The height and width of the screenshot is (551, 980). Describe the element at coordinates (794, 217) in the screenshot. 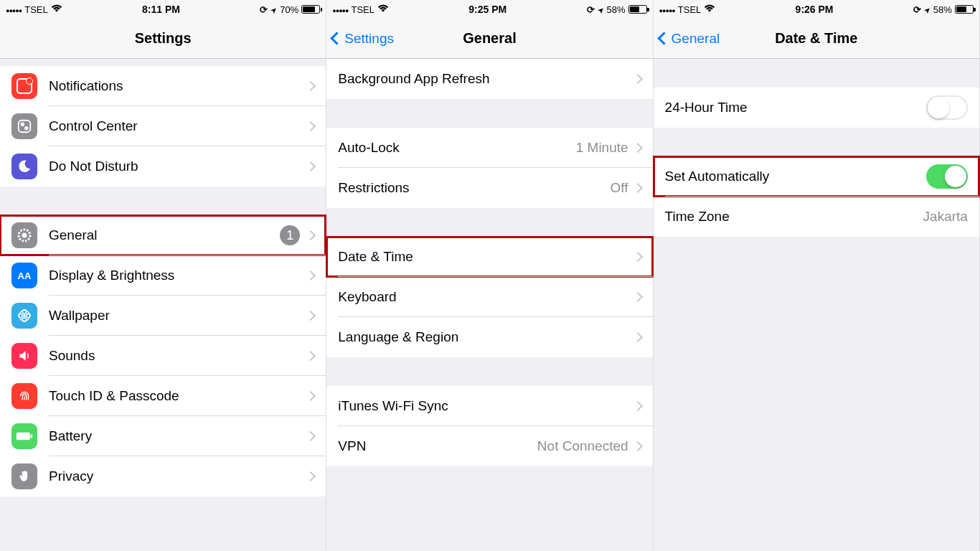

I see `row-label: Time Zone` at that location.